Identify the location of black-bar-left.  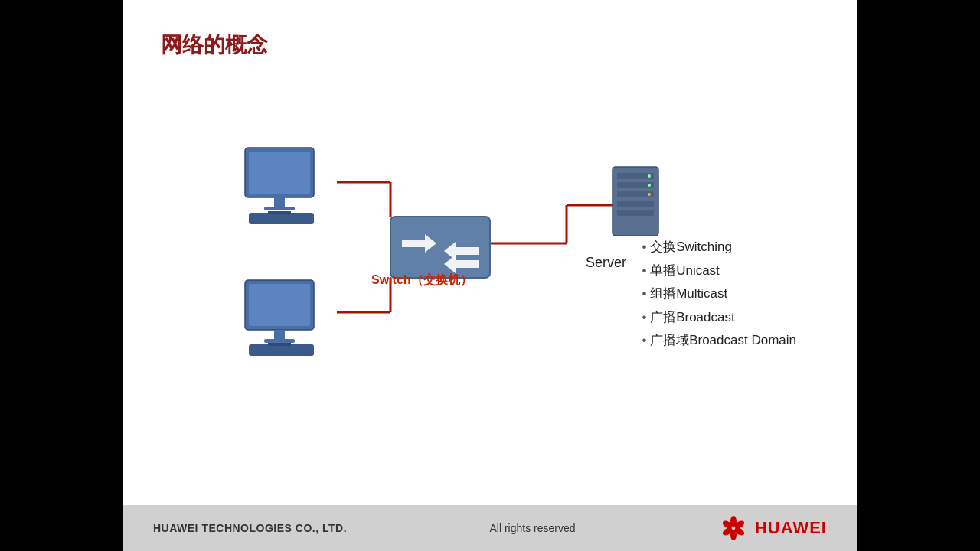
(61, 276).